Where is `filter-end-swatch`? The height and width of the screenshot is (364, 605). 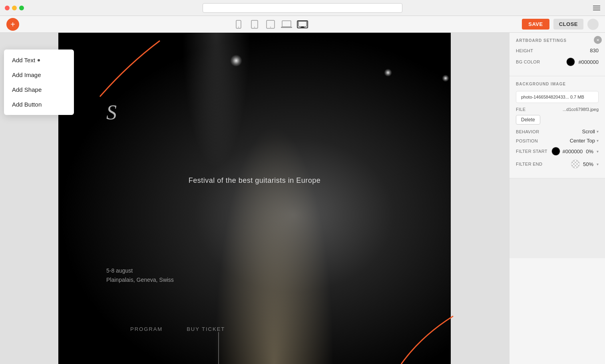 filter-end-swatch is located at coordinates (575, 164).